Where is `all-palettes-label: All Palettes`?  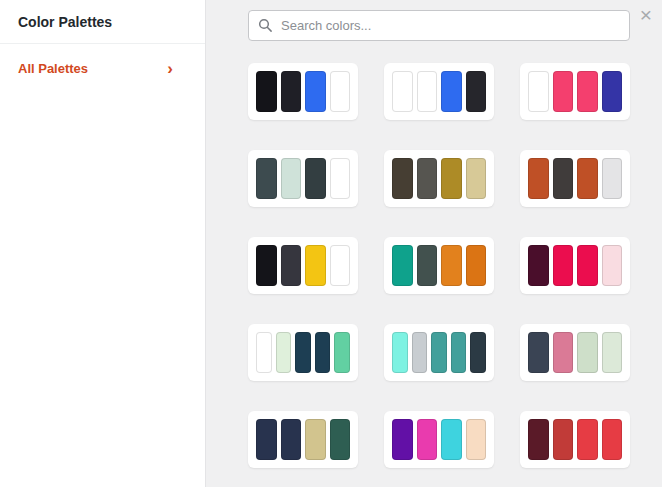
all-palettes-label: All Palettes is located at coordinates (53, 68).